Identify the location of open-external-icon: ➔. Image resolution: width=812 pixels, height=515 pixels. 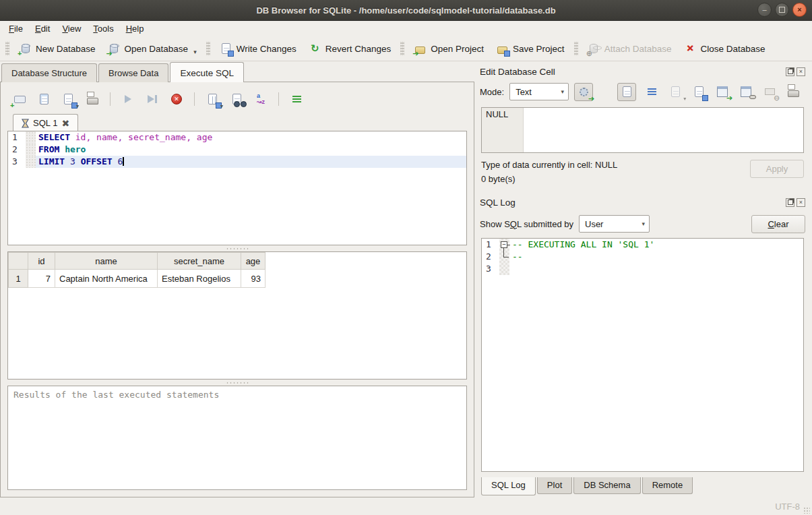
(722, 92).